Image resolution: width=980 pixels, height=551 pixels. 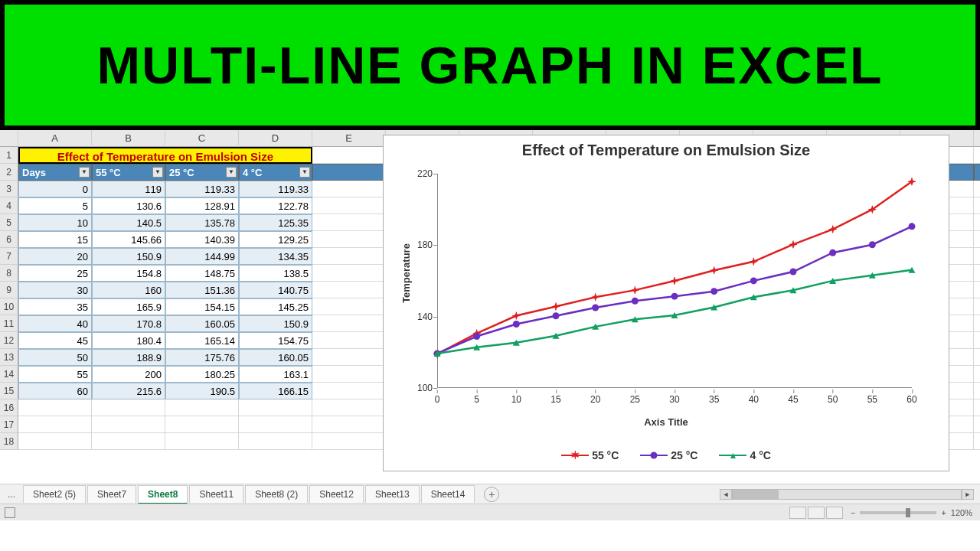 I want to click on col-header-E: E, so click(x=349, y=139).